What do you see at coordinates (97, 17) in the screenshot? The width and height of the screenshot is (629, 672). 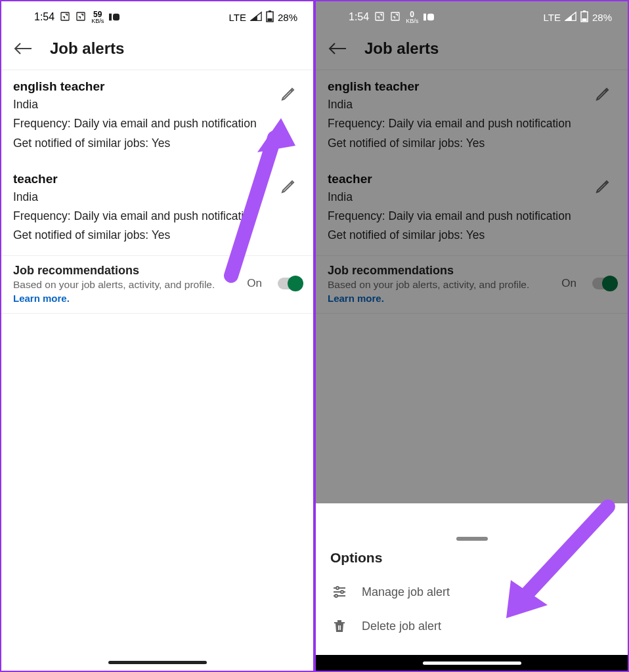 I see `data-rate: 59 KB/s` at bounding box center [97, 17].